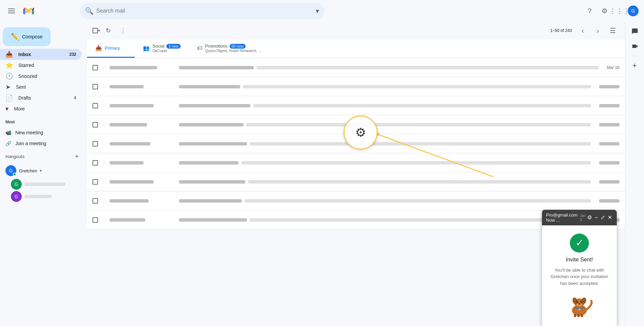 Image resolution: width=644 pixels, height=326 pixels. I want to click on select-all-checkbox, so click(95, 31).